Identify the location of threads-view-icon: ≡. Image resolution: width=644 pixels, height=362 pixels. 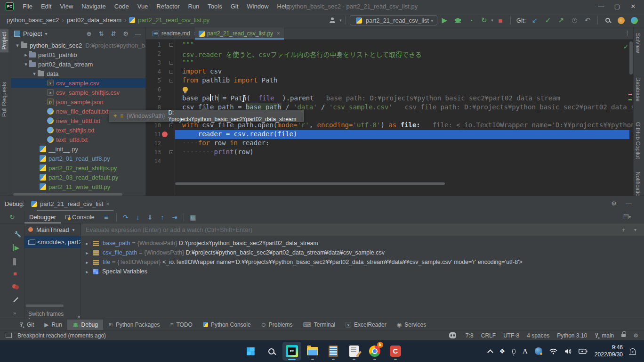
(106, 217).